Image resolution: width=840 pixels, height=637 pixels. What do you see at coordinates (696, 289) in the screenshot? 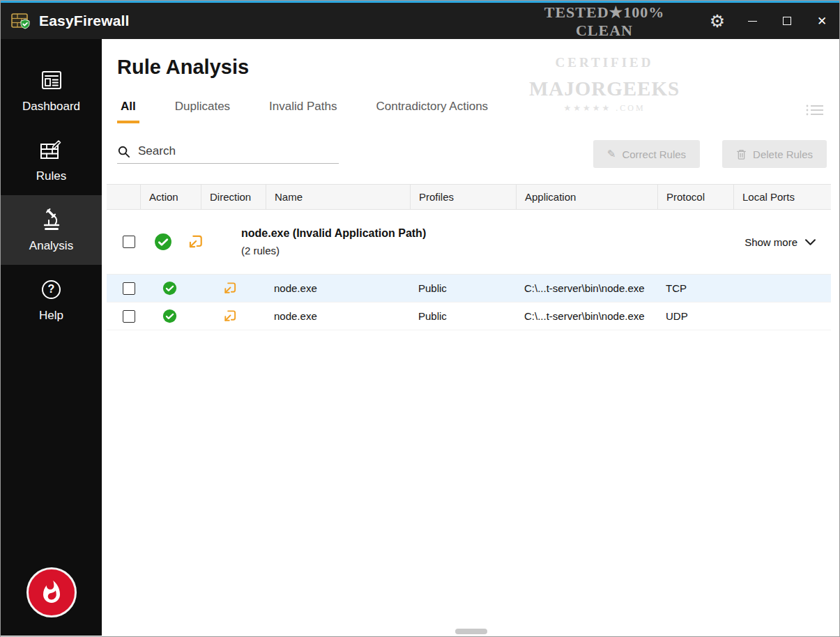
I see `rule-protocol: TCP` at bounding box center [696, 289].